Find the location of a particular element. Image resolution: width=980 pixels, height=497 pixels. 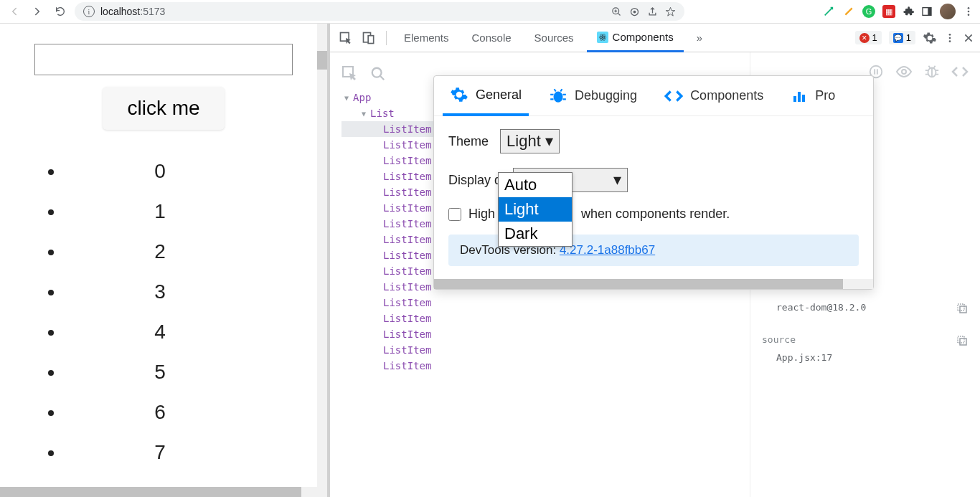

theme-option-dark: Dark is located at coordinates (535, 234).